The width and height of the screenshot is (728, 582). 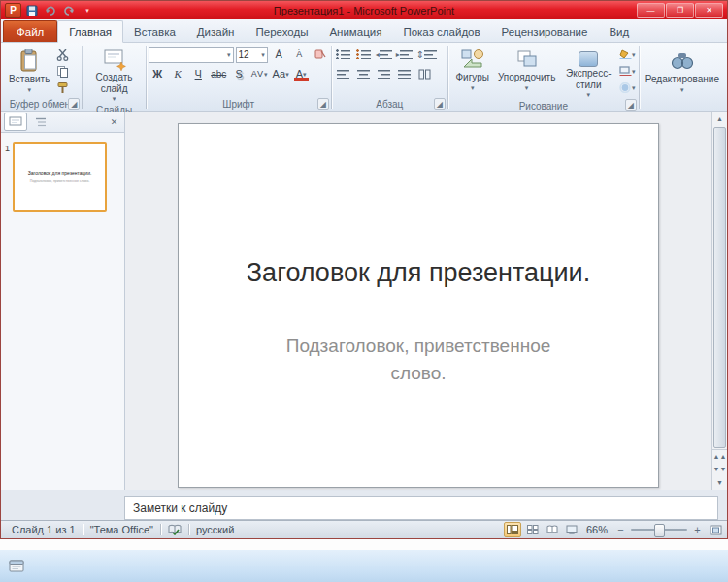 What do you see at coordinates (122, 530) in the screenshot?
I see `theme-name: "Тема Office"` at bounding box center [122, 530].